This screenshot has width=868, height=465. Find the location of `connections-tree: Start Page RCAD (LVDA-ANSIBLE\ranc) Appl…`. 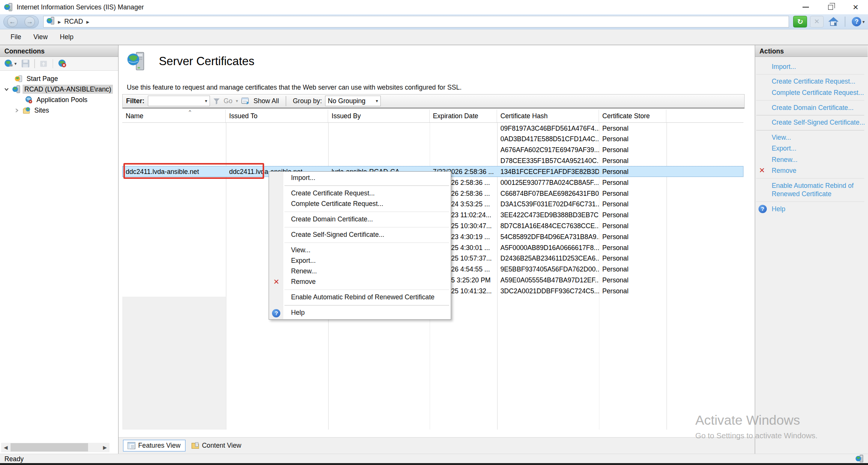

connections-tree: Start Page RCAD (LVDA-ANSIBLE\ranc) Appl… is located at coordinates (59, 262).